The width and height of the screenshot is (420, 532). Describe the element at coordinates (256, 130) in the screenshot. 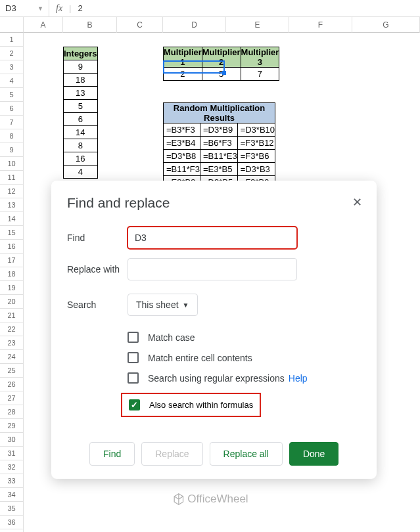

I see `table-cell: =D3*B10` at that location.